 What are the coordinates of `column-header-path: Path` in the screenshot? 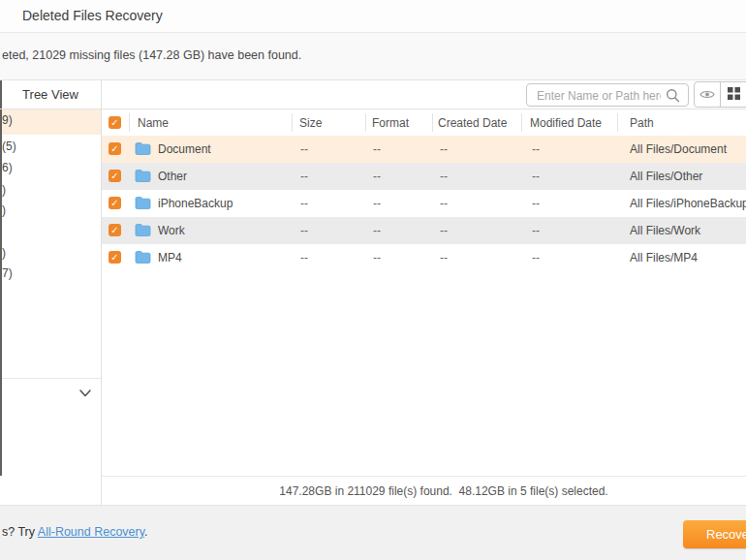 It's located at (641, 123).